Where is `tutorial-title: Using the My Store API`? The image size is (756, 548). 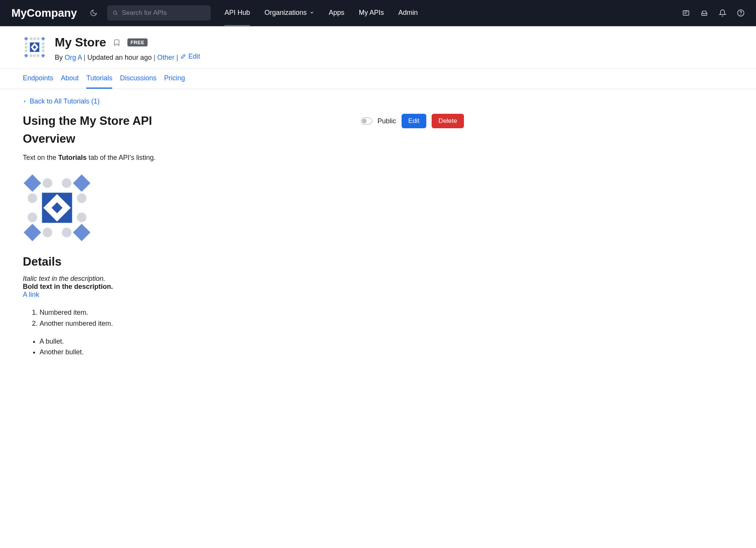
tutorial-title: Using the My Store API is located at coordinates (87, 121).